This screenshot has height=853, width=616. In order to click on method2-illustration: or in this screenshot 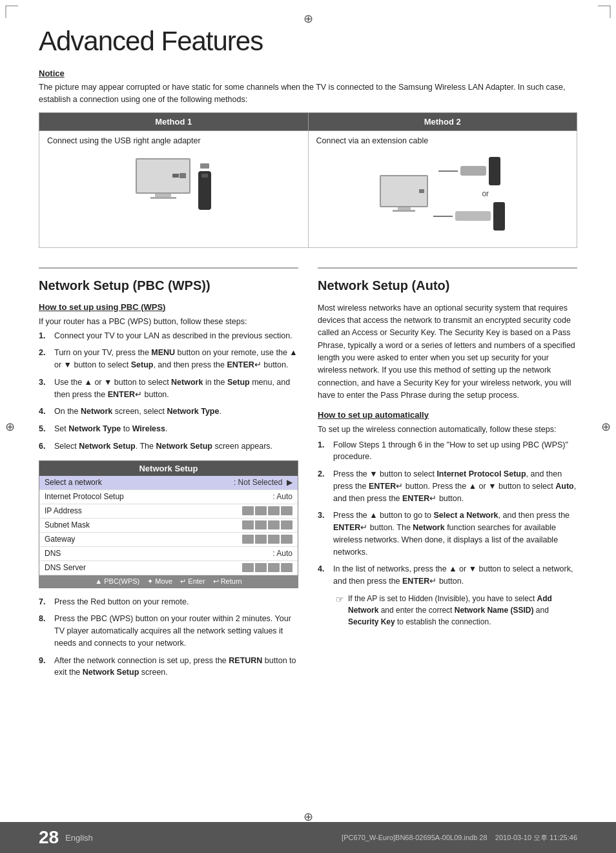, I will do `click(443, 194)`.